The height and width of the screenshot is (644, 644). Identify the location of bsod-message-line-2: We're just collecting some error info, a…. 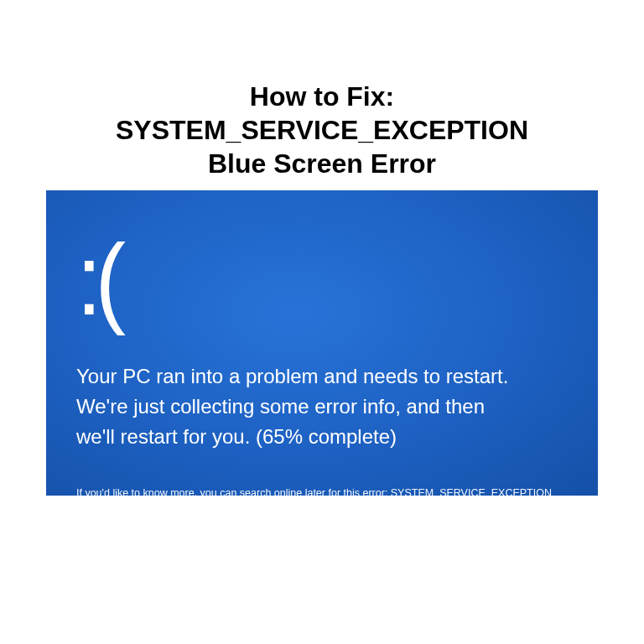
(280, 406).